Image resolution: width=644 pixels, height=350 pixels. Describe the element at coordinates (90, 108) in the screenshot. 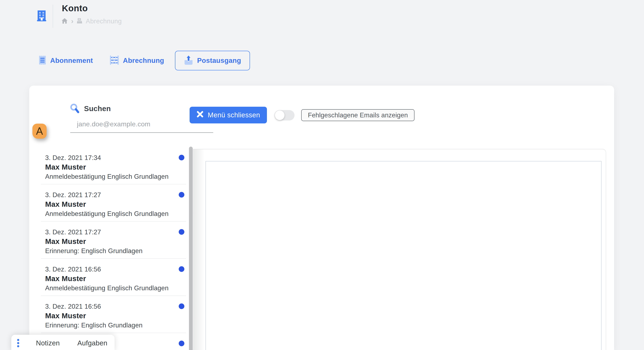

I see `search-header: Suchen` at that location.